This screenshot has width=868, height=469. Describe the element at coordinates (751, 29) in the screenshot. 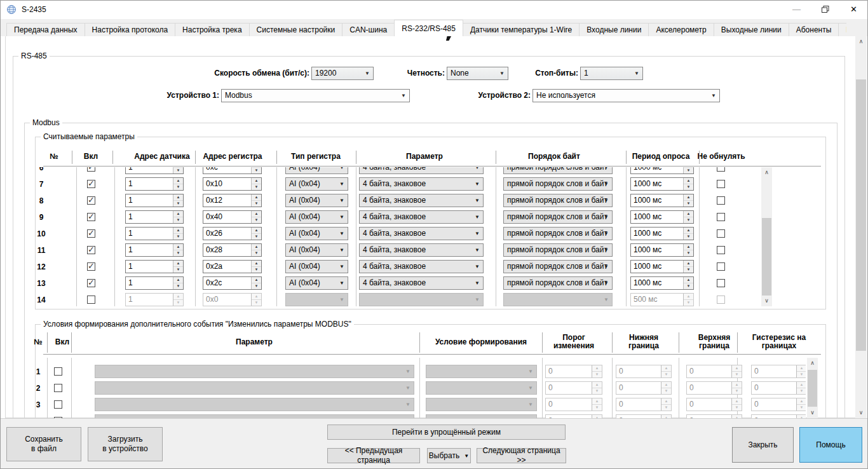

I see `tab-выходные-линии: Выходные линии` at that location.